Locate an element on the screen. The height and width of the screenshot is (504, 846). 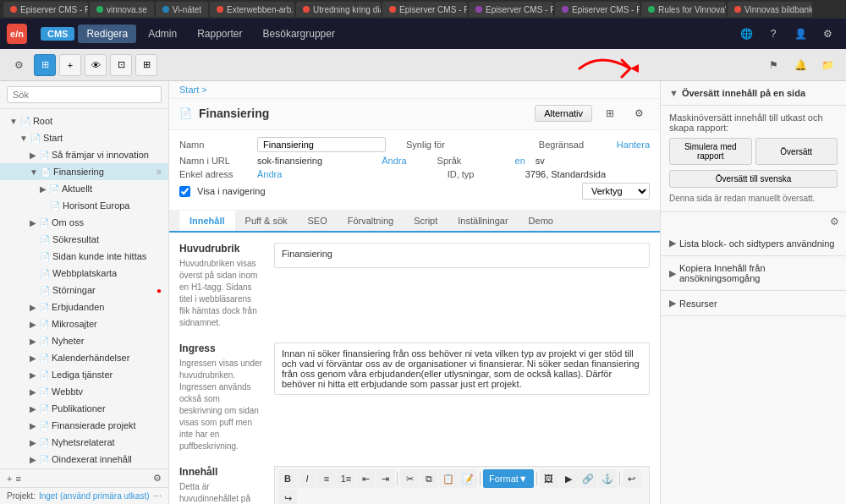
tree-item-finansiering: ▼ 📄 Finansiering ≡ is located at coordinates (85, 172).